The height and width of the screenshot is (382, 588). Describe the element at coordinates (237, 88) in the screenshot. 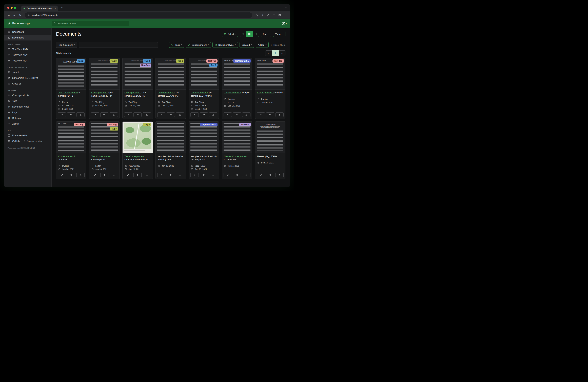

I see `document-card: A Simple PDF File TagWithPartial Corresp…` at that location.